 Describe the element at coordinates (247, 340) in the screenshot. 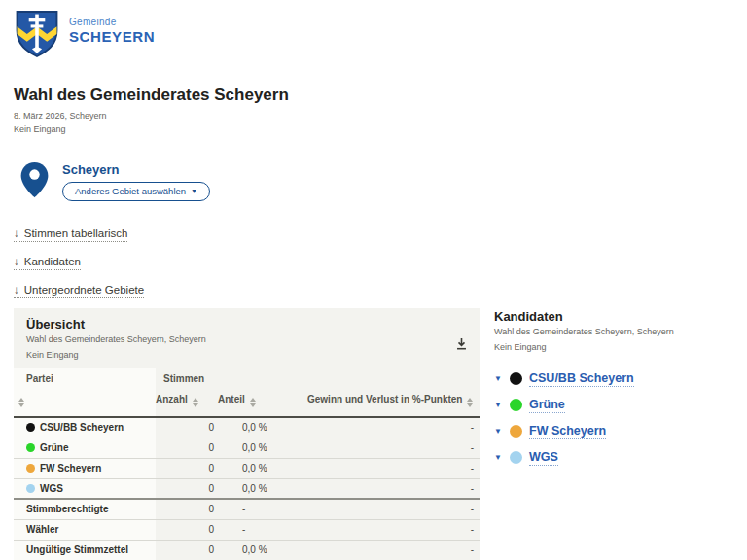

I see `overview-subtitle: Wahl des Gemeinderates Scheyern, Scheyer…` at that location.